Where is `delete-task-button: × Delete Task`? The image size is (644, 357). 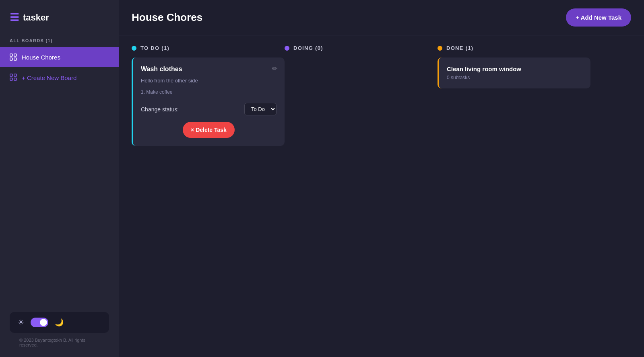 delete-task-button: × Delete Task is located at coordinates (208, 130).